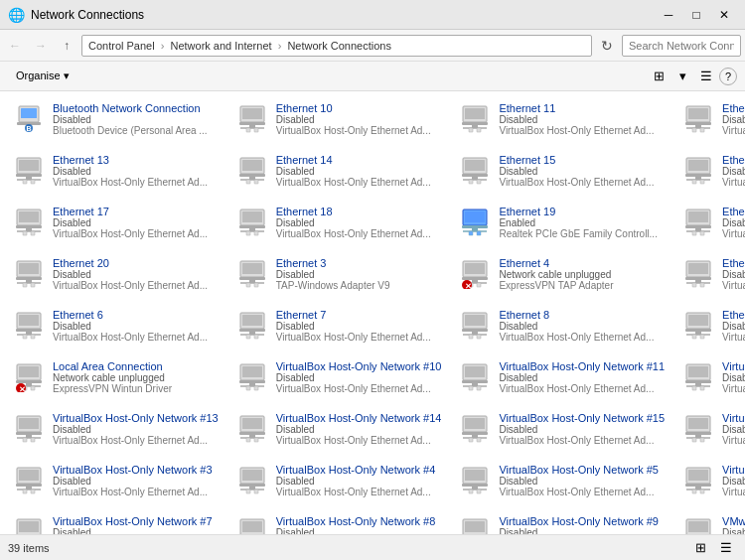  I want to click on list-item: Ethernet 13DisabledVirtualBox Host-Only …, so click(115, 173).